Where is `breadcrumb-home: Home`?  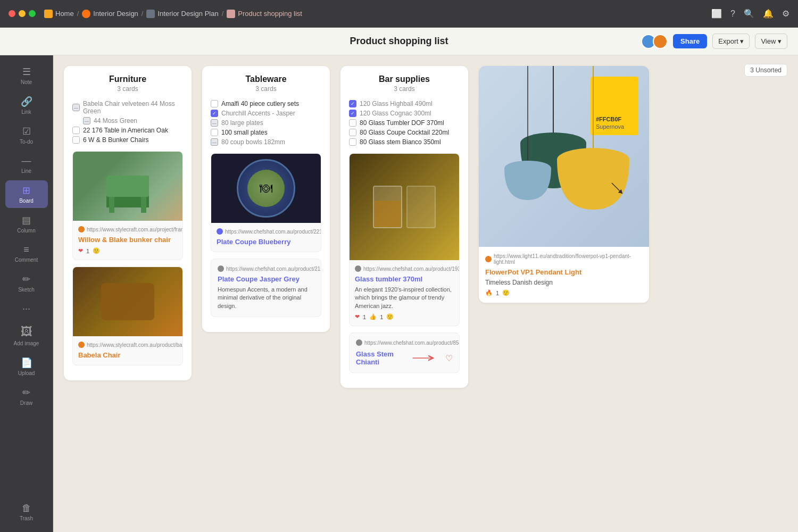
breadcrumb-home: Home is located at coordinates (59, 14).